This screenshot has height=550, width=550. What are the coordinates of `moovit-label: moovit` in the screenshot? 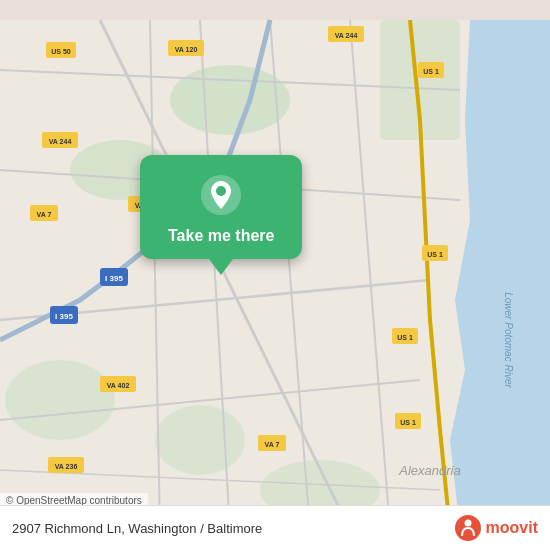 It's located at (512, 528).